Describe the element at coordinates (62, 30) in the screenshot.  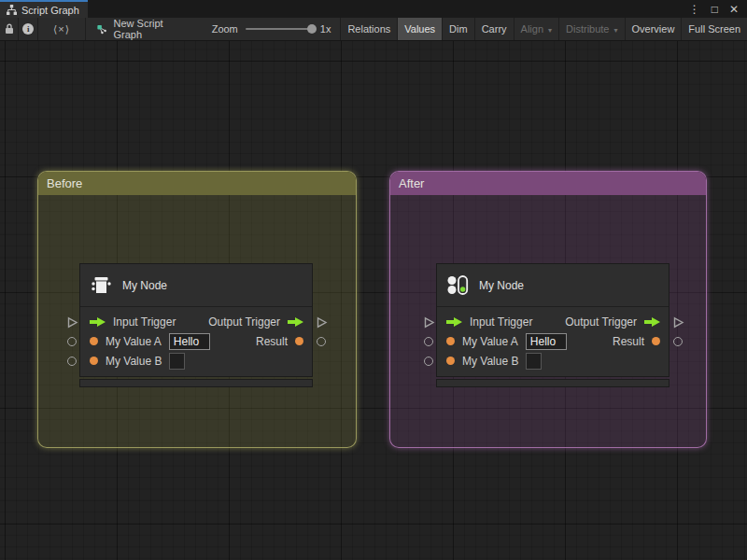
I see `code-icon: ⟨×⟩` at that location.